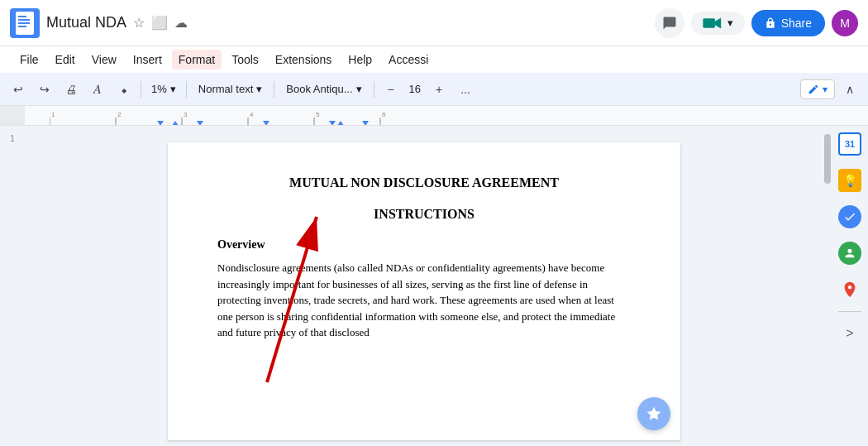 The image size is (868, 446). Describe the element at coordinates (359, 89) in the screenshot. I see `font-chevron: ▾` at that location.